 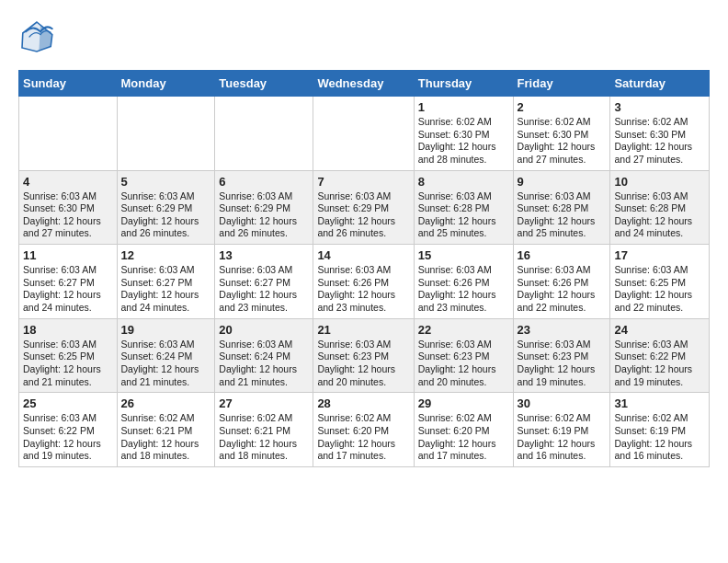 I want to click on day-number: 31, so click(x=660, y=403).